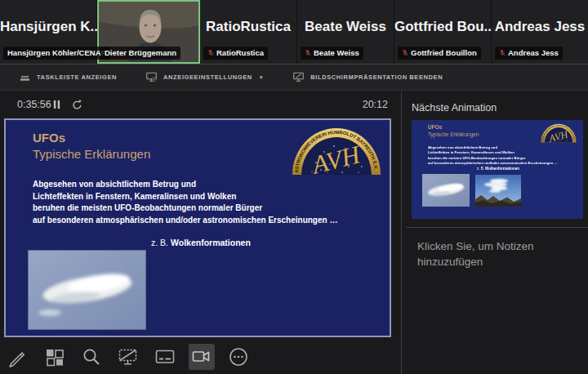 This screenshot has height=374, width=588. What do you see at coordinates (165, 357) in the screenshot?
I see `subtitles-icon` at bounding box center [165, 357].